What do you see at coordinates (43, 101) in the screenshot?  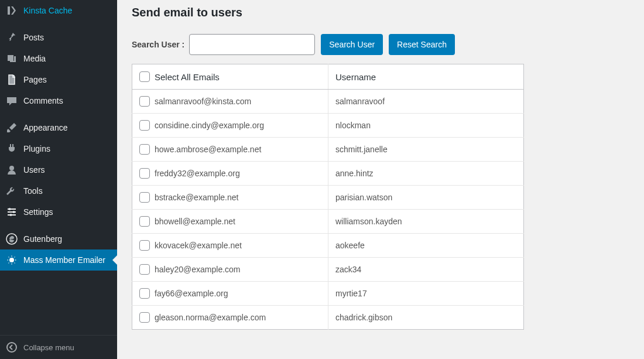 I see `sidebar-item-label: Comments` at bounding box center [43, 101].